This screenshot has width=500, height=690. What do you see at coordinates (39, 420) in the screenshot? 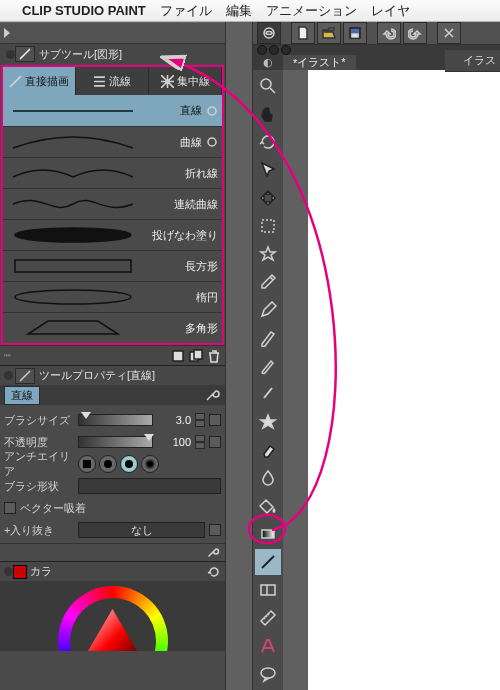
I see `brush-size-label: ブラシサイズ` at bounding box center [39, 420].